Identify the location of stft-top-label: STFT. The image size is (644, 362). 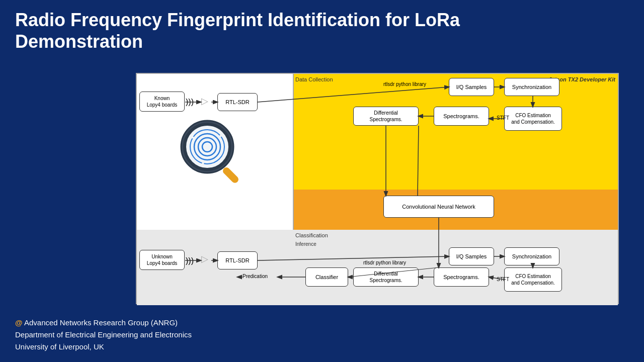
(503, 118).